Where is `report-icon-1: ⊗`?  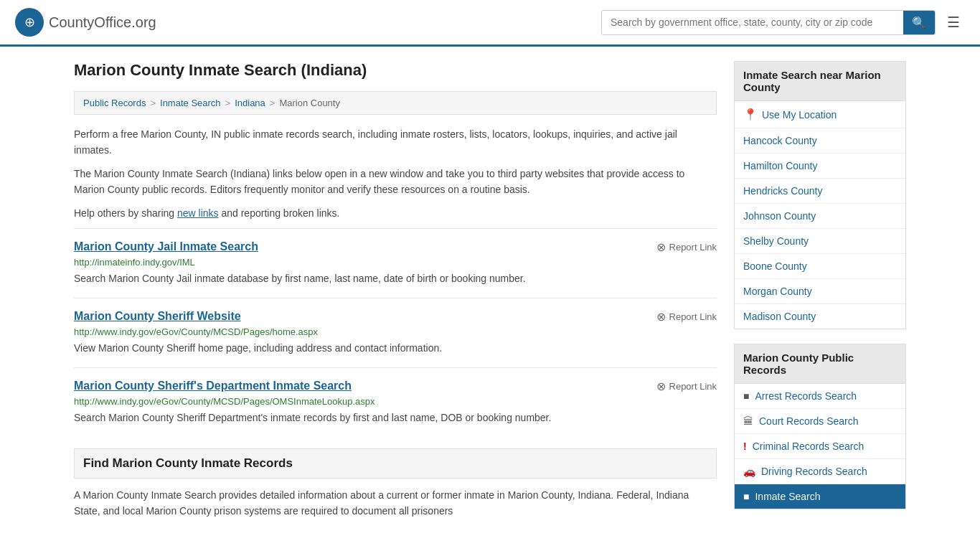
report-icon-1: ⊗ is located at coordinates (661, 247).